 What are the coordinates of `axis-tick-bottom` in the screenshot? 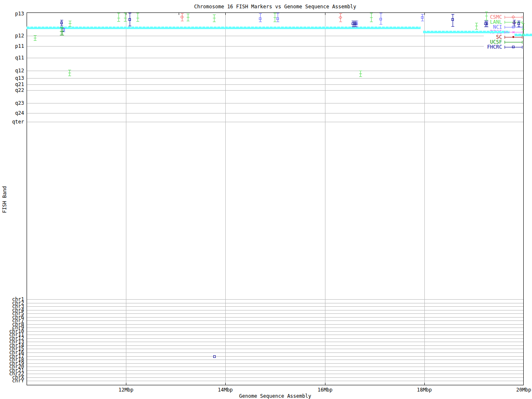 It's located at (225, 384).